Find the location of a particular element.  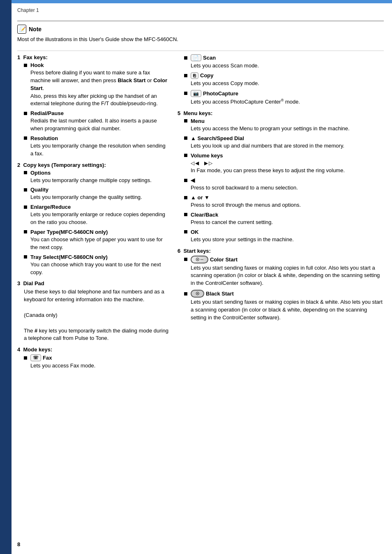

search-speed-dial-body: Lets you look up and dial numbers that a… is located at coordinates (287, 146).